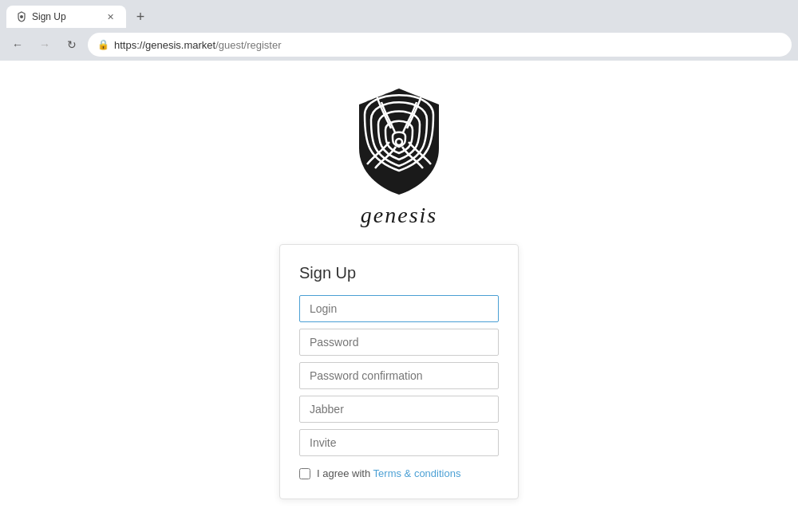 This screenshot has width=798, height=532. I want to click on browser-chrome: Sign Up ✕ + ← → ↻ 🔒 https://genesis.mark…, so click(399, 30).